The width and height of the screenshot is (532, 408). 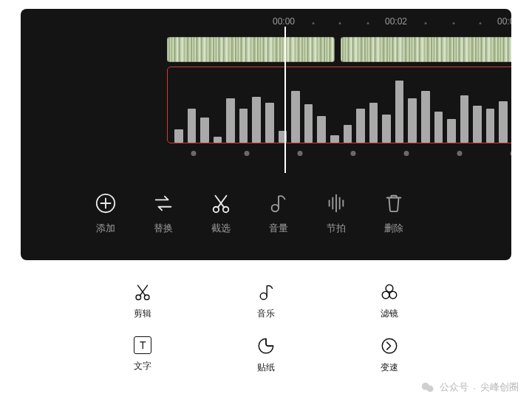 I want to click on sticker-icon, so click(x=266, y=346).